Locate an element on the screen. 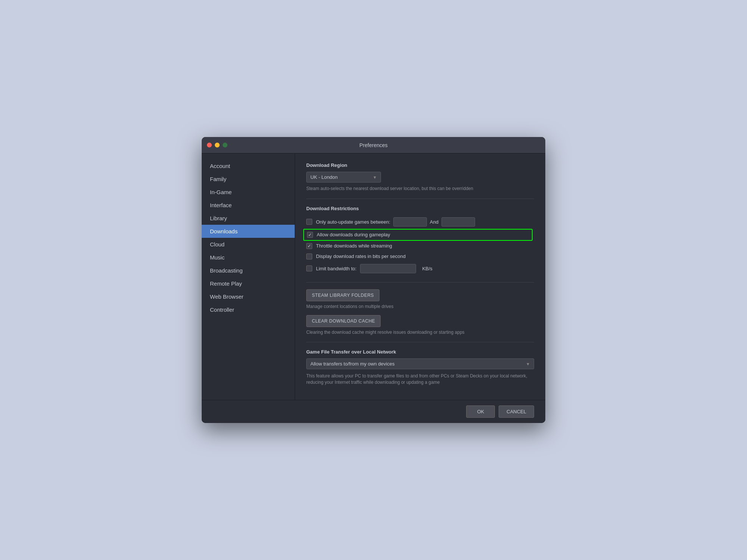 The height and width of the screenshot is (560, 747). limit-bandwidth-label: Limit bandwidth to: is located at coordinates (336, 269).